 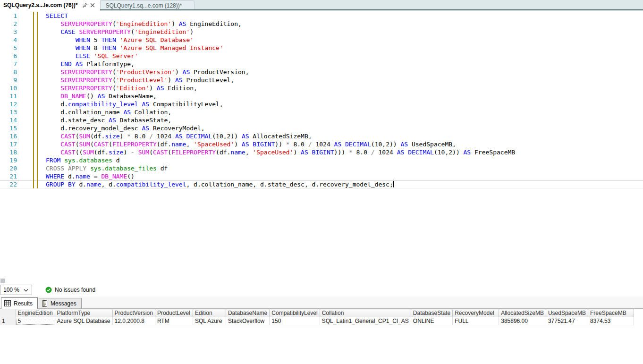 What do you see at coordinates (8, 96) in the screenshot?
I see `line-number: 11` at bounding box center [8, 96].